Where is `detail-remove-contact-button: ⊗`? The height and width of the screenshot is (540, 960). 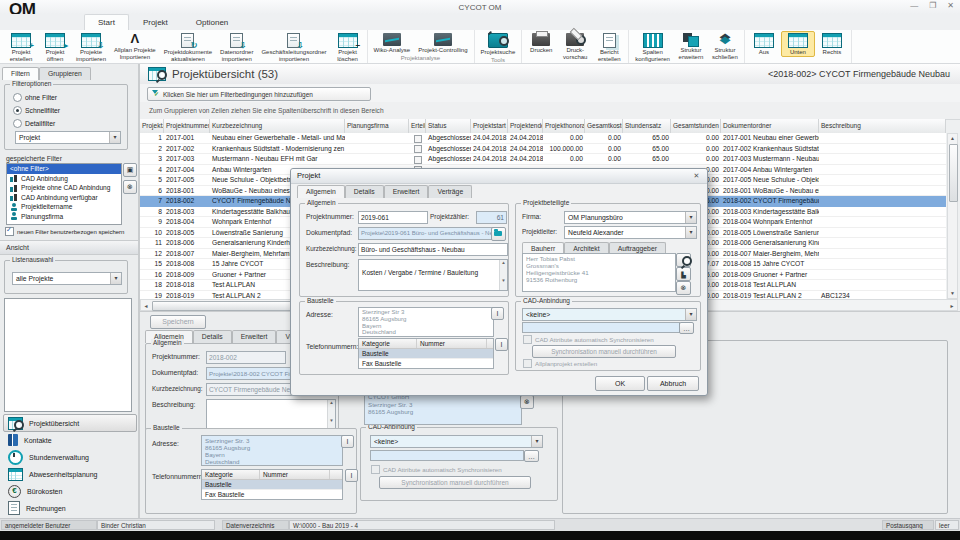
detail-remove-contact-button: ⊗ is located at coordinates (527, 402).